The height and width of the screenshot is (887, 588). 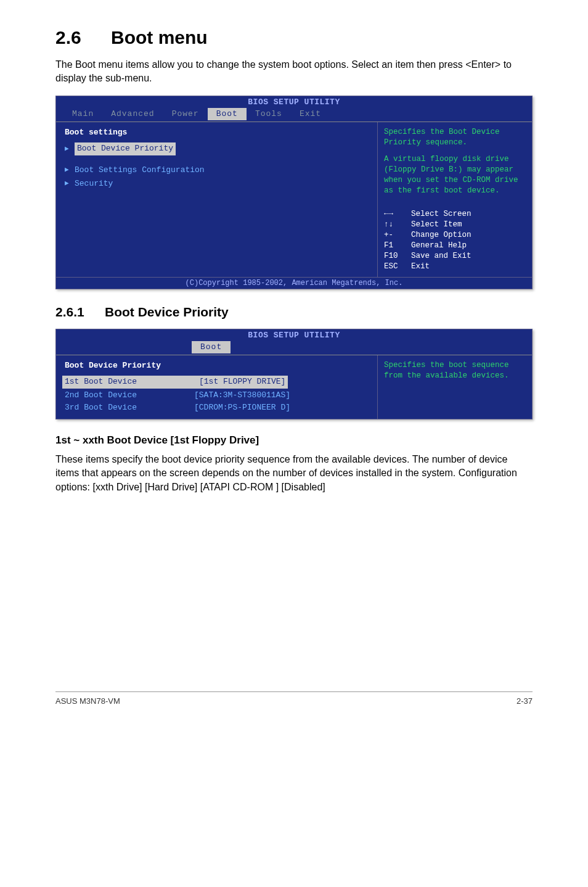 What do you see at coordinates (133, 114) in the screenshot?
I see `tab-advanced: Advanced` at bounding box center [133, 114].